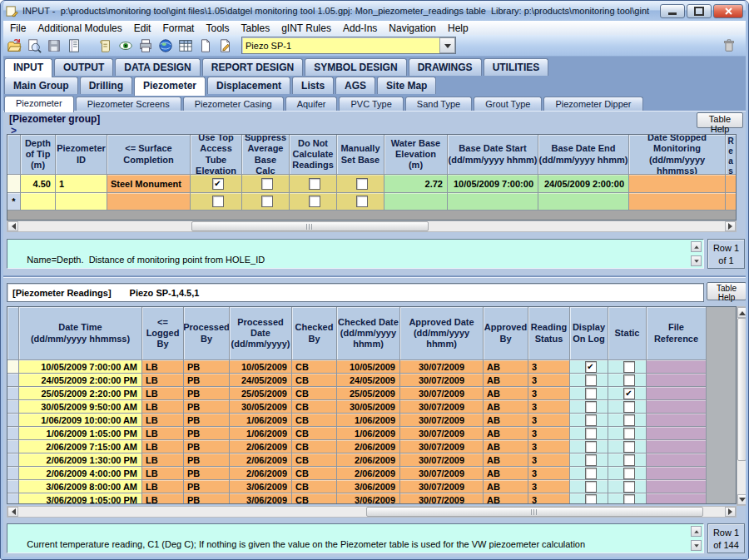 Image resolution: width=749 pixels, height=560 pixels. Describe the element at coordinates (371, 103) in the screenshot. I see `tab-pvc-type: PVC Type` at that location.